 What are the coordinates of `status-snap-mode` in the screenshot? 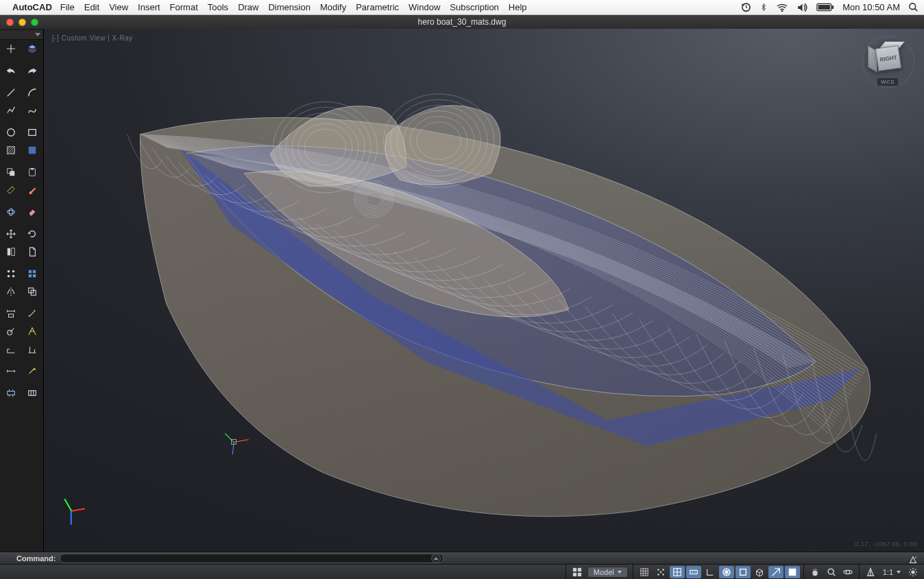 It's located at (661, 572).